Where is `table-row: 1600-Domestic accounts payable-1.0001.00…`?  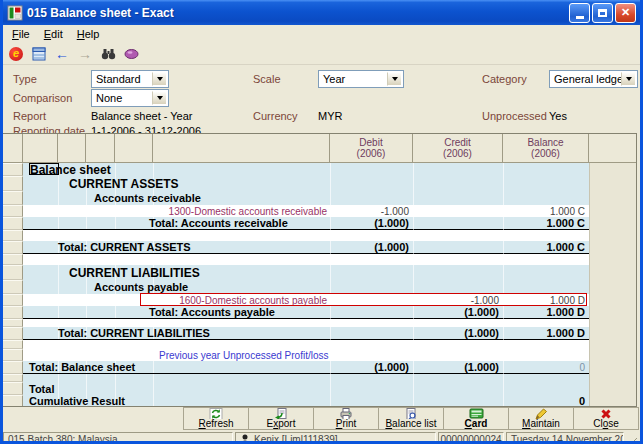 table-row: 1600-Domestic accounts payable-1.0001.00… is located at coordinates (320, 300).